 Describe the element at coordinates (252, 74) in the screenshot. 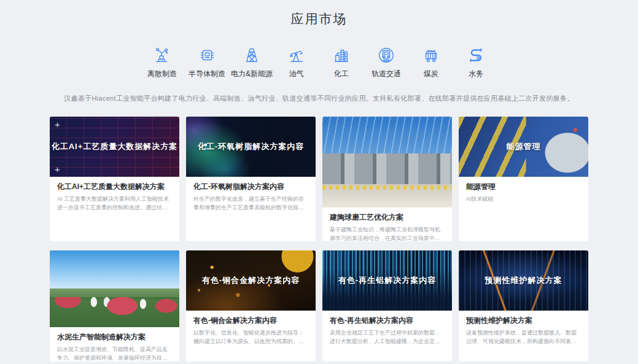

I see `category-label: 电力&新能源` at that location.